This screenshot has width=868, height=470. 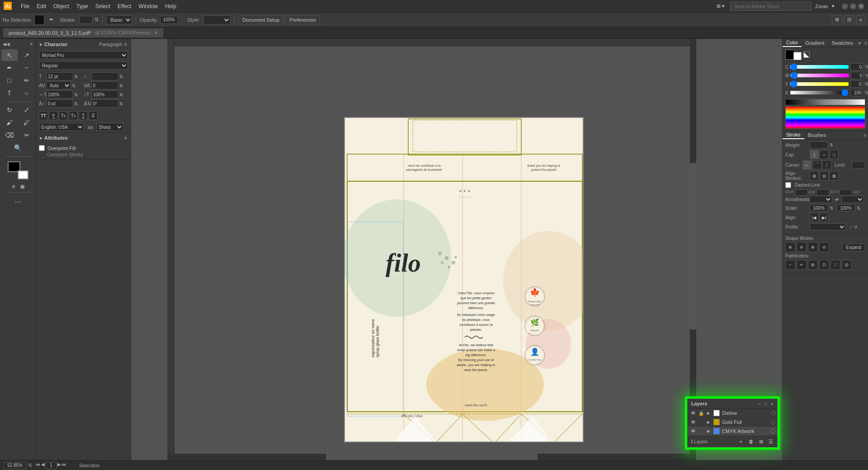 What do you see at coordinates (824, 176) in the screenshot?
I see `align-inside-icon: ⊟` at bounding box center [824, 176].